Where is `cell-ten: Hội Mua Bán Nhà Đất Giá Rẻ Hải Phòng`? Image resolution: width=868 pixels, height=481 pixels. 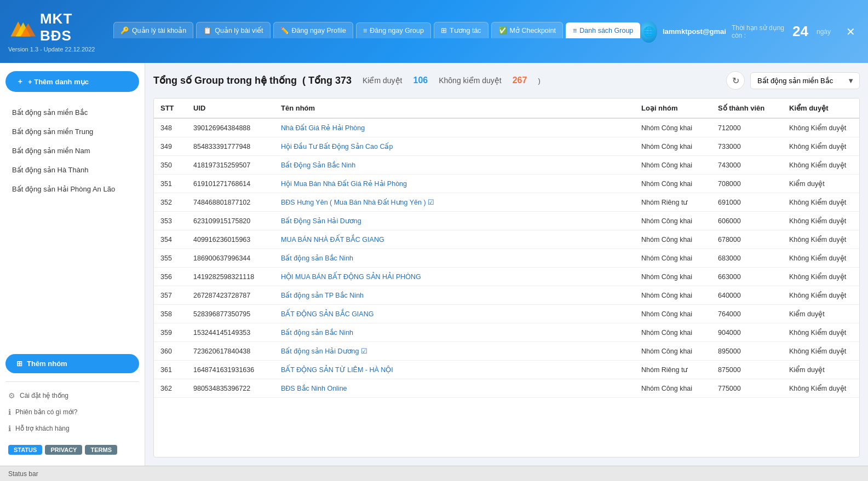 cell-ten: Hội Mua Bán Nhà Đất Giá Rẻ Hải Phòng is located at coordinates (455, 184).